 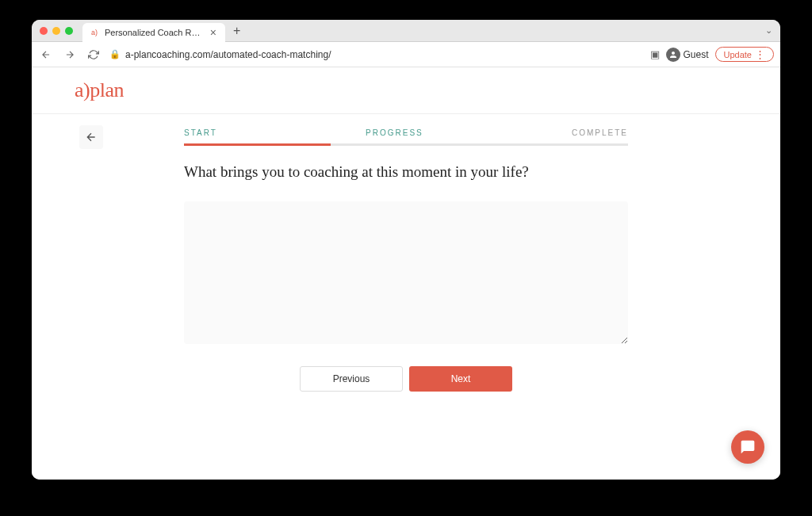 What do you see at coordinates (115, 54) in the screenshot?
I see `lock-icon: 🔒` at bounding box center [115, 54].